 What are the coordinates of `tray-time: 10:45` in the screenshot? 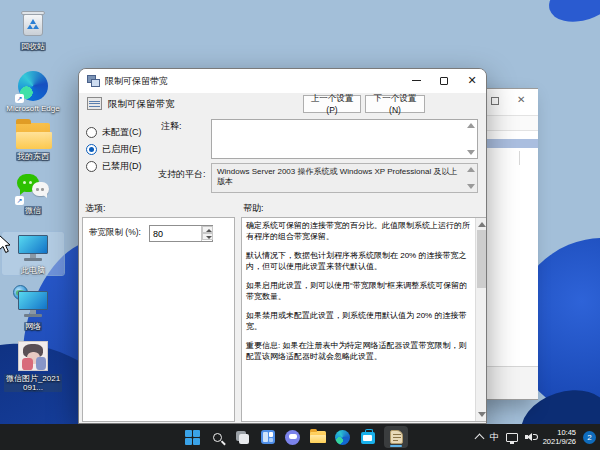 It's located at (560, 432).